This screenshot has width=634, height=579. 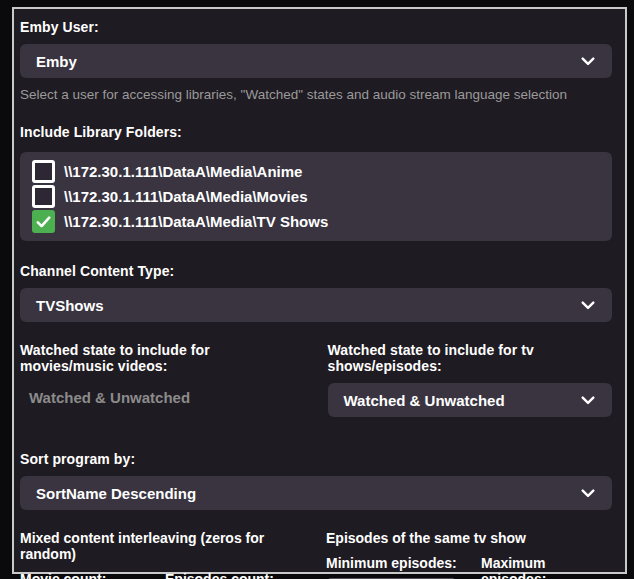 I want to click on movie-count-field: Movie count:, so click(x=92, y=575).